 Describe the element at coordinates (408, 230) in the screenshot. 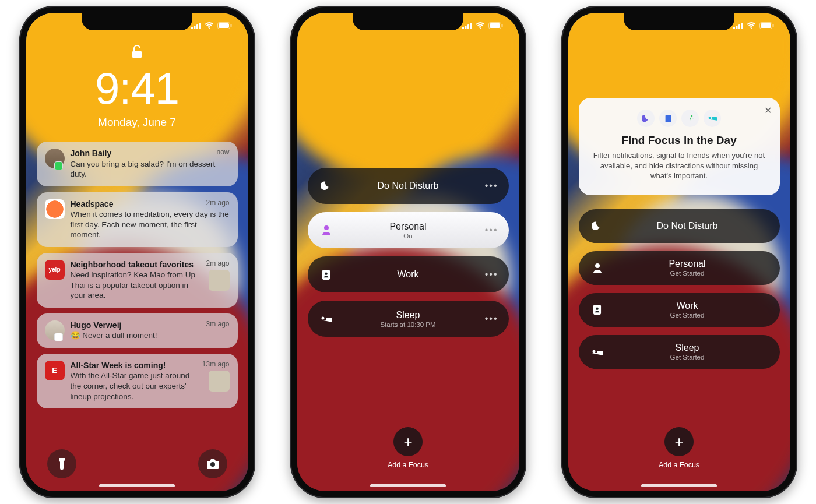

I see `focus-row-person: PersonalOn•••` at that location.